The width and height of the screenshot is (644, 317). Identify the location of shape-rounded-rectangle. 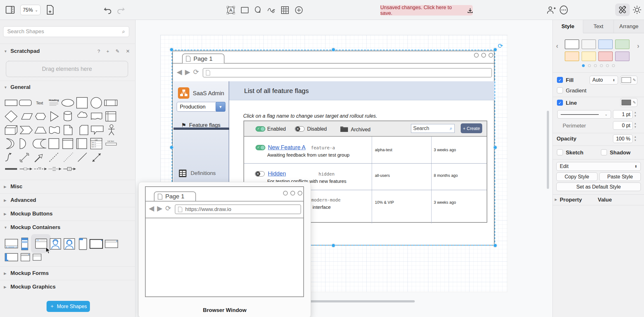
(25, 103).